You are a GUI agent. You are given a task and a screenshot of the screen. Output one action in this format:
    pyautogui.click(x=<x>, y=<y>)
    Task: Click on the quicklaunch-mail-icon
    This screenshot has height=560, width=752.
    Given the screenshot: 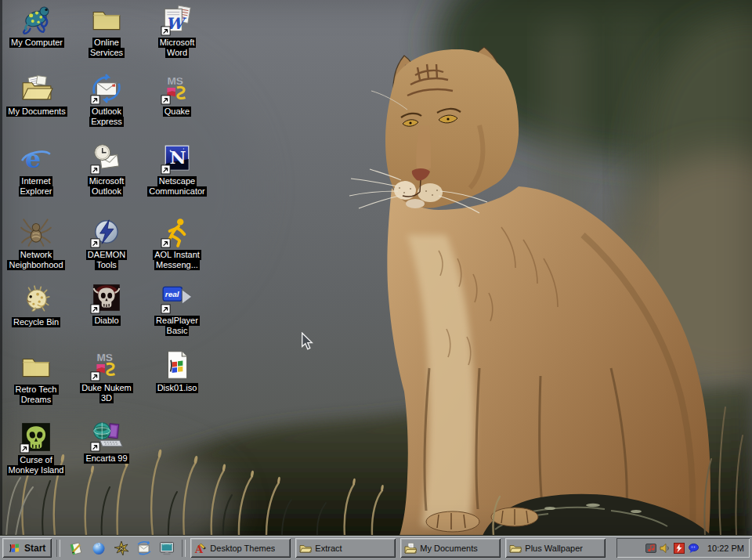 What is the action you would take?
    pyautogui.click(x=144, y=548)
    